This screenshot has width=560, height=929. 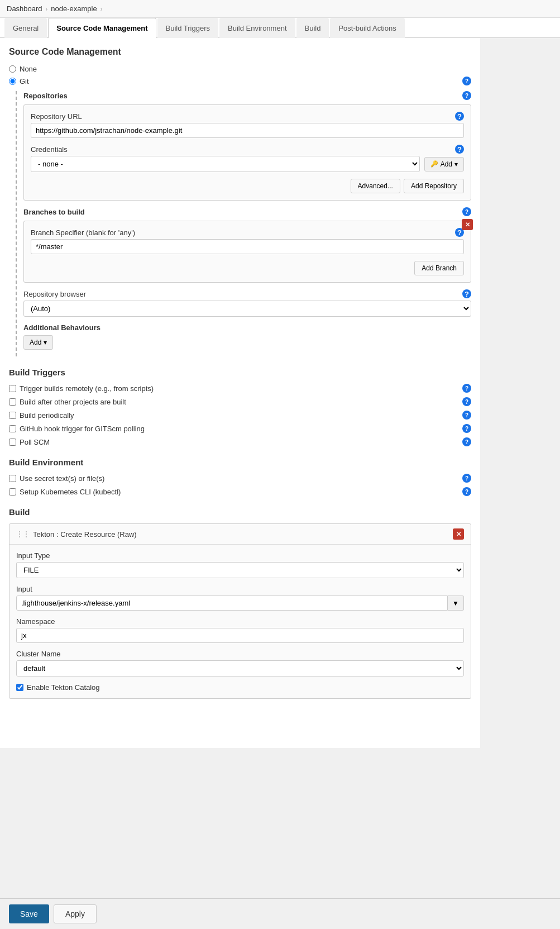 I want to click on credentials-row: - none - 🔑 Add ▾, so click(x=247, y=164).